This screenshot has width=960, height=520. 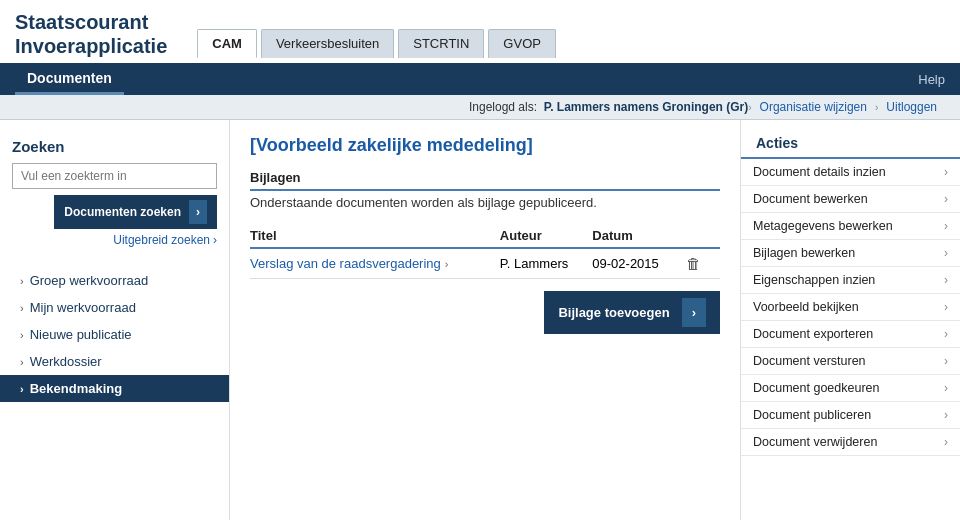 I want to click on bijlagen-desc: Onderstaande documenten worden als bijla…, so click(x=485, y=202).